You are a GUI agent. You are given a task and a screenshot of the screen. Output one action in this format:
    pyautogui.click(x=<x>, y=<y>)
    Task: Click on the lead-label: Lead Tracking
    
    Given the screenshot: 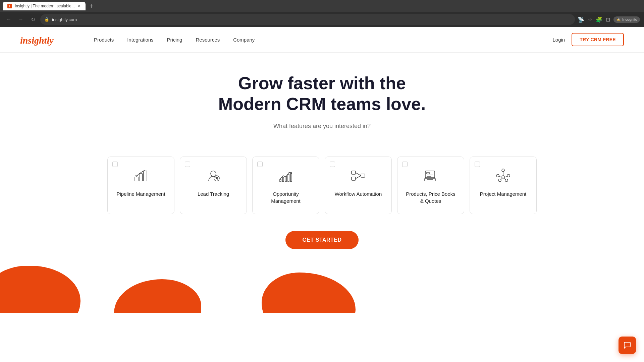 What is the action you would take?
    pyautogui.click(x=213, y=194)
    